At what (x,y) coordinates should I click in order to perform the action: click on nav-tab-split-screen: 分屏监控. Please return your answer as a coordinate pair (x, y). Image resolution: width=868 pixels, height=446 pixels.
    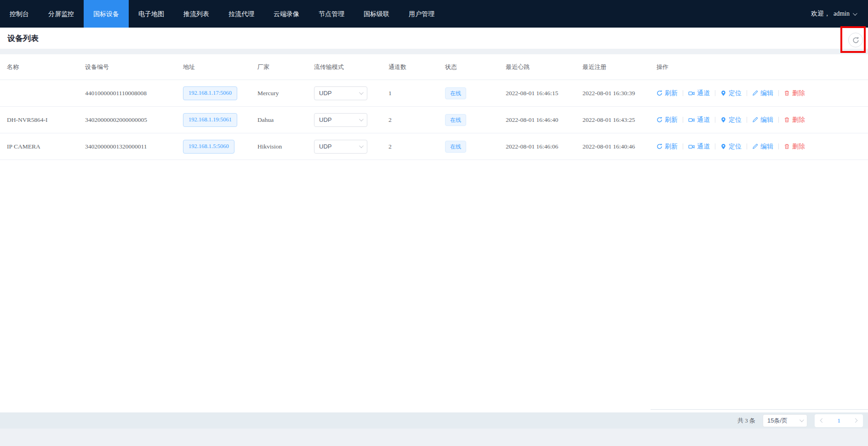
    Looking at the image, I should click on (61, 14).